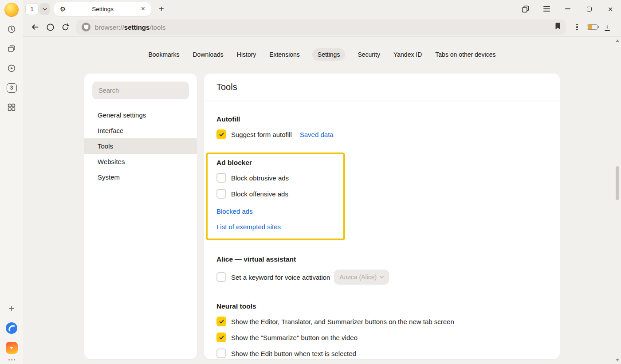 Image resolution: width=621 pixels, height=364 pixels. Describe the element at coordinates (382, 259) in the screenshot. I see `alice-heading: Alice — virtual assistant` at that location.